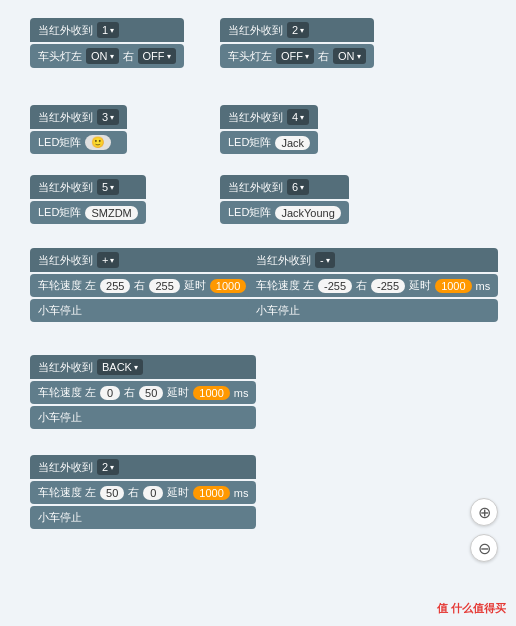  I want to click on delay-val-10: 1000, so click(211, 493).